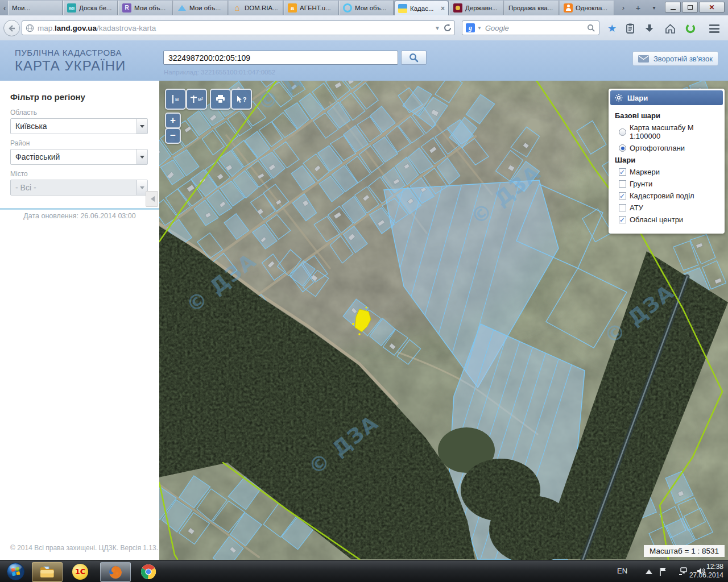 This screenshot has height=582, width=728. Describe the element at coordinates (668, 160) in the screenshot. I see `layers-title: Шари` at that location.